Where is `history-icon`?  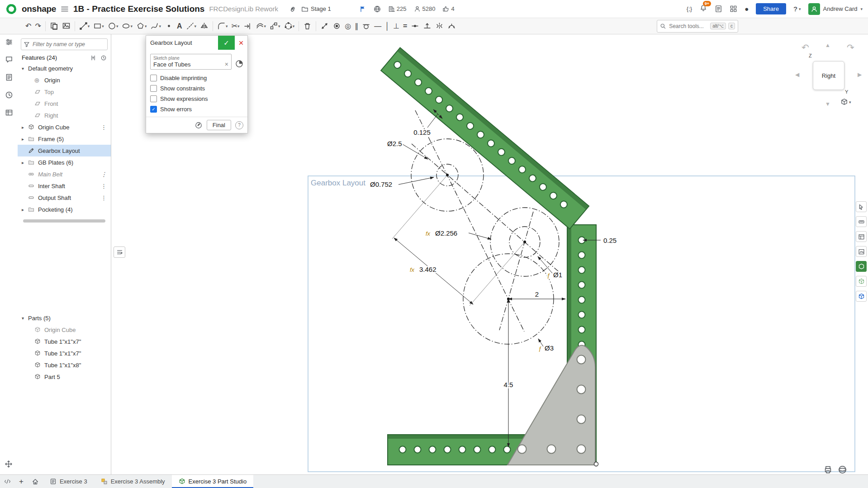
history-icon is located at coordinates (9, 96).